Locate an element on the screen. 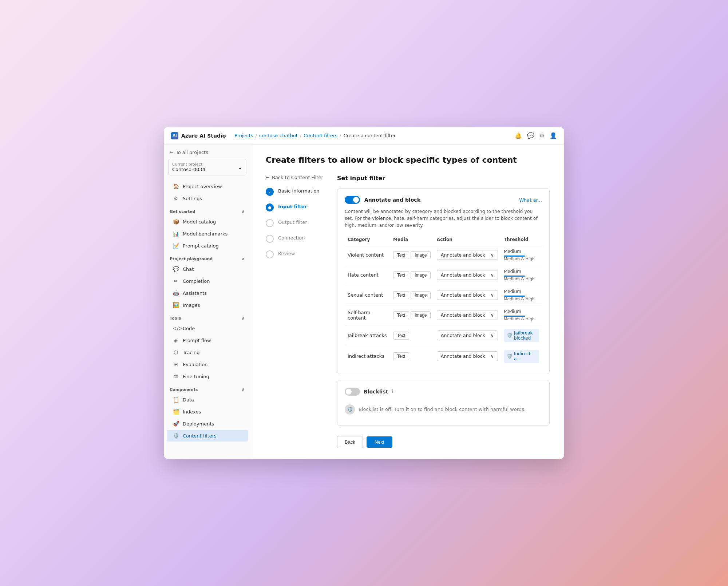 The width and height of the screenshot is (728, 586). section-tools-label: Tools is located at coordinates (175, 318).